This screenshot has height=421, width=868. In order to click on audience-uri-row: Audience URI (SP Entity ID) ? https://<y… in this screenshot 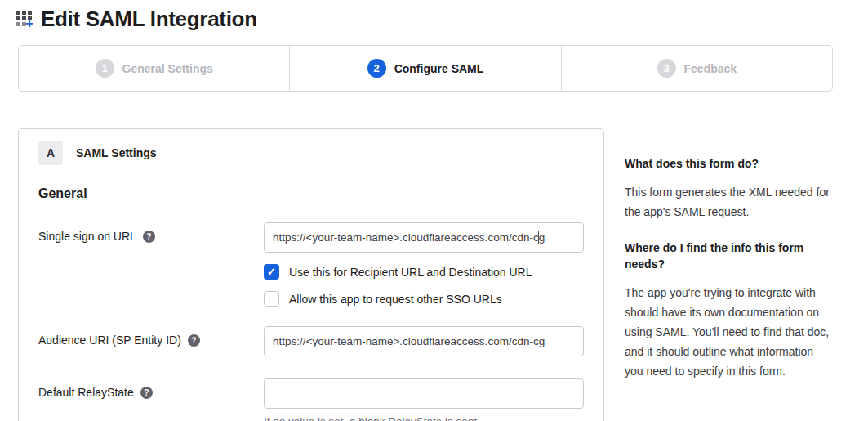, I will do `click(311, 342)`.